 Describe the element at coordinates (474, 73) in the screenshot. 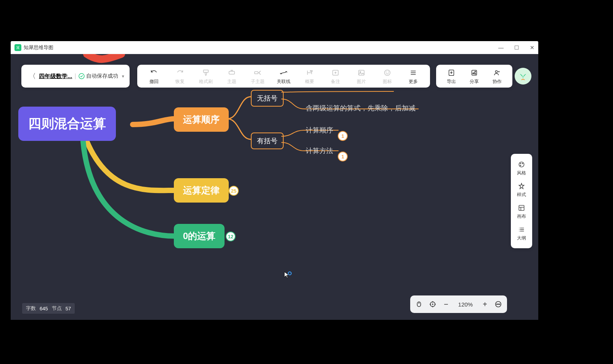

I see `share-icon` at that location.